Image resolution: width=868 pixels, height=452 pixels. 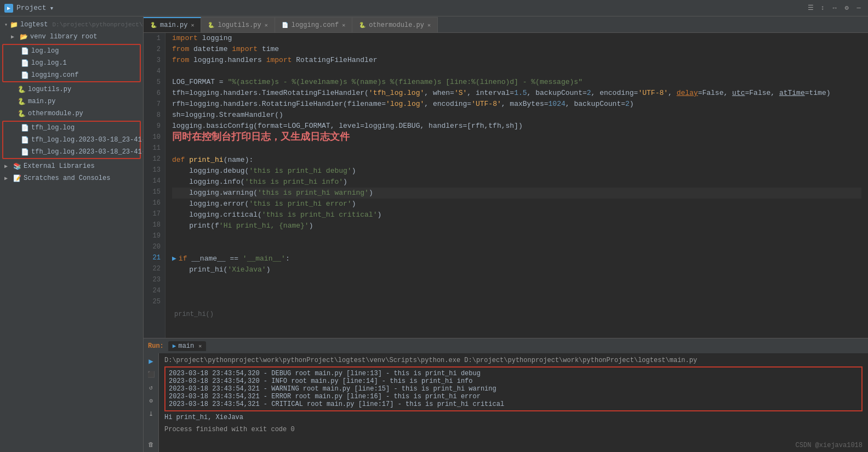 What do you see at coordinates (517, 171) in the screenshot?
I see `code-line-13: logging.debug('this is print_hi debug')` at bounding box center [517, 171].